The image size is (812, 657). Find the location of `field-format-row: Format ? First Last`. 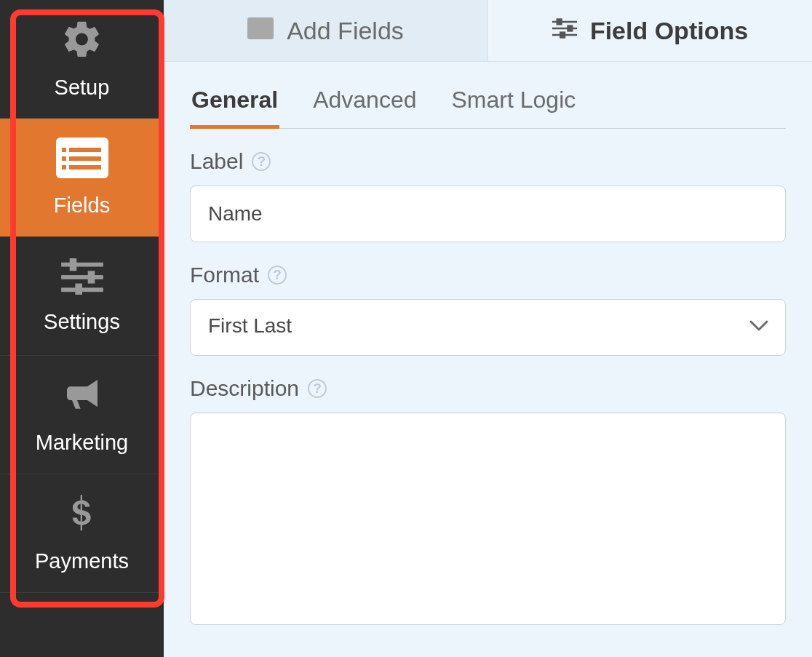

field-format-row: Format ? First Last is located at coordinates (487, 309).